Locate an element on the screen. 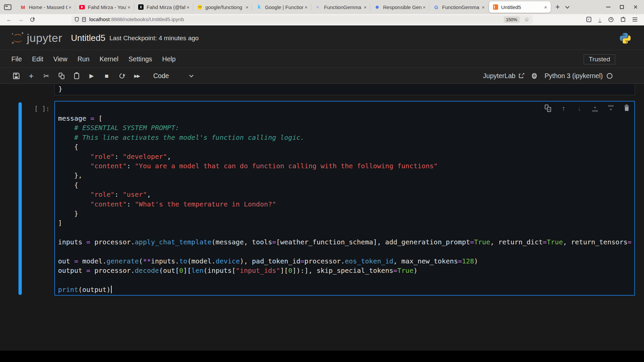 The height and width of the screenshot is (362, 644). extensions-puzzle-icon is located at coordinates (623, 19).